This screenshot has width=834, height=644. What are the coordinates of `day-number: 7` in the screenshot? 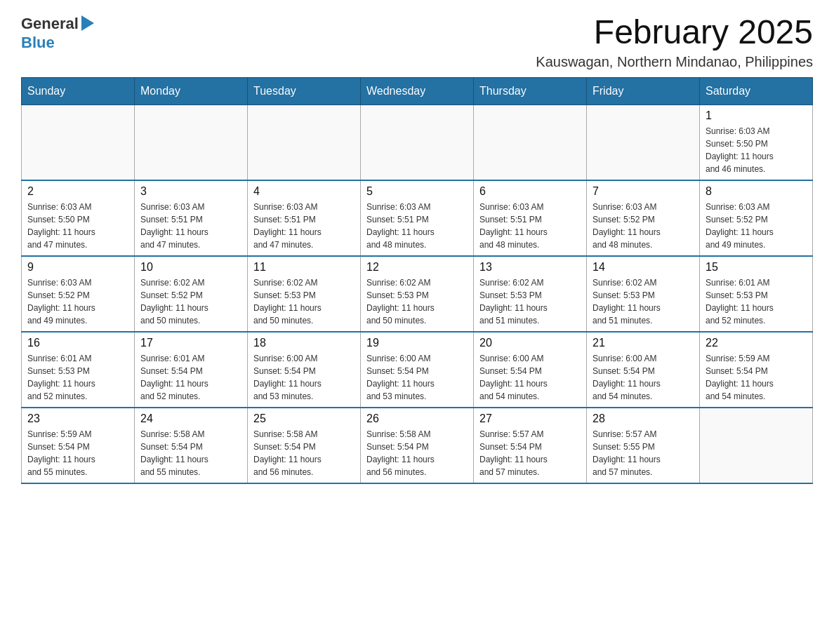 It's located at (643, 192).